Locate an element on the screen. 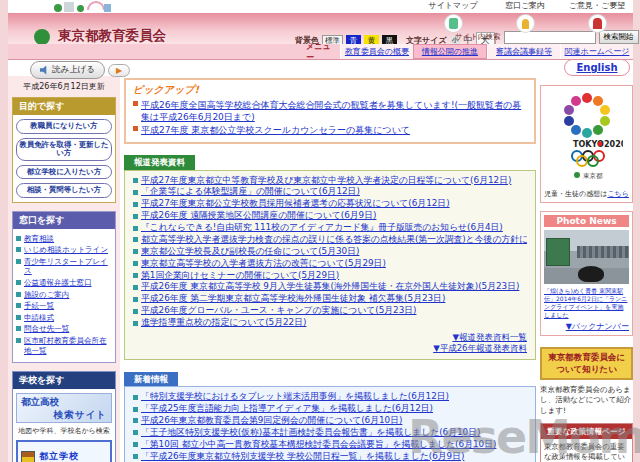 The height and width of the screenshot is (462, 640). nav-item-overview: 教育委員会の概要 is located at coordinates (376, 52).